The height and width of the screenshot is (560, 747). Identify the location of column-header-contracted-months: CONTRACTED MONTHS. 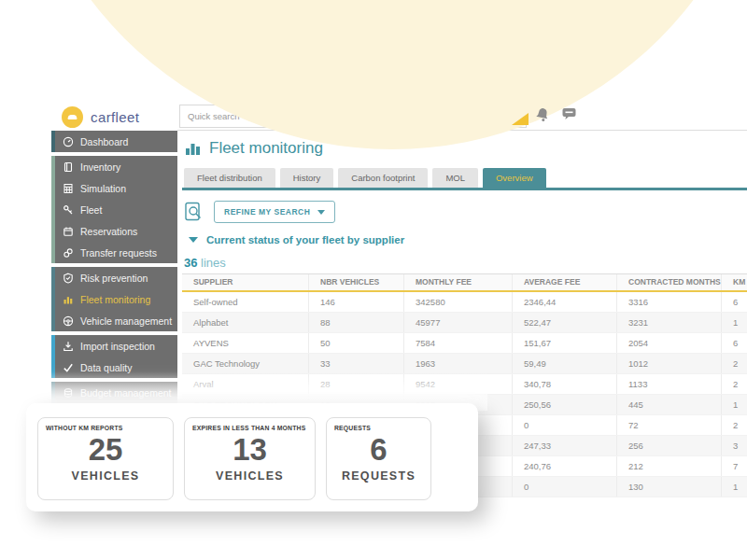
(669, 282).